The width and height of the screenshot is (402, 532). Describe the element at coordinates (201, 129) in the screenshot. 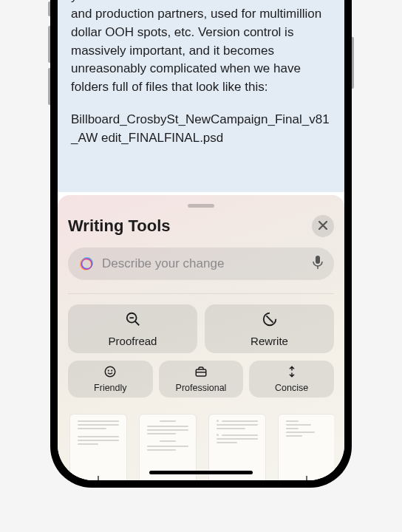

I see `filename-text: Billboard_CrosbySt_NewCampaign_Final_v81…` at that location.